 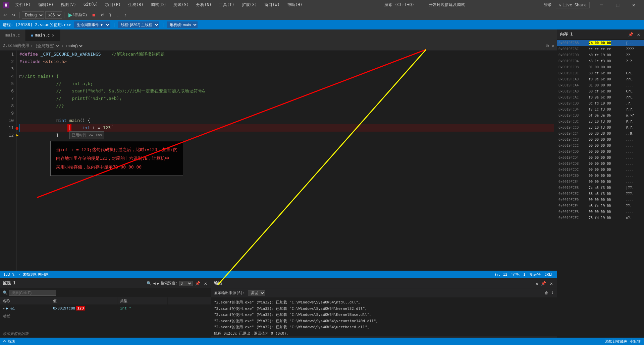 What do you see at coordinates (607, 128) in the screenshot?
I see `memory-bytes-14: 23 10 f3 00` at bounding box center [607, 128].